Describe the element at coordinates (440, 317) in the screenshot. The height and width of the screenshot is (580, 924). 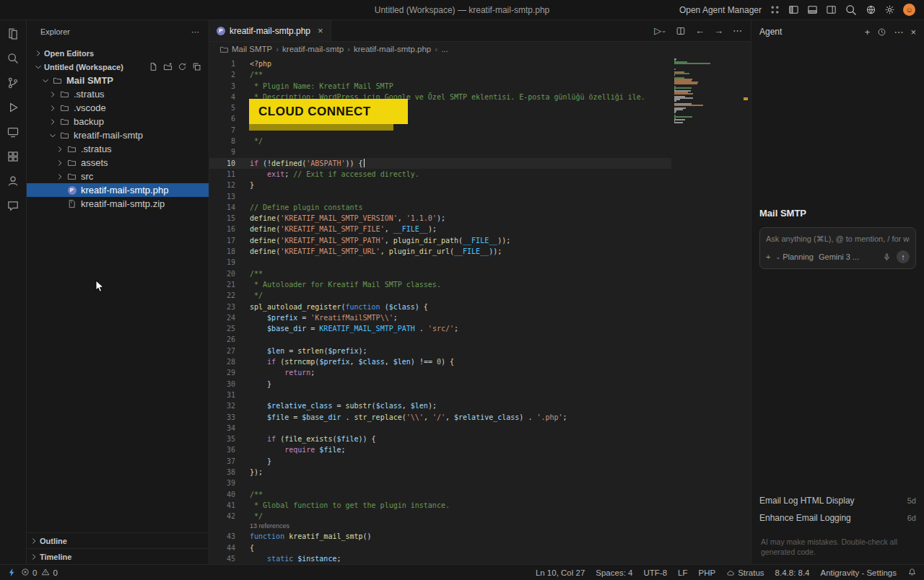
I see `code-line: 24 $prefix = 'KreatifMailSMTP\\';` at that location.